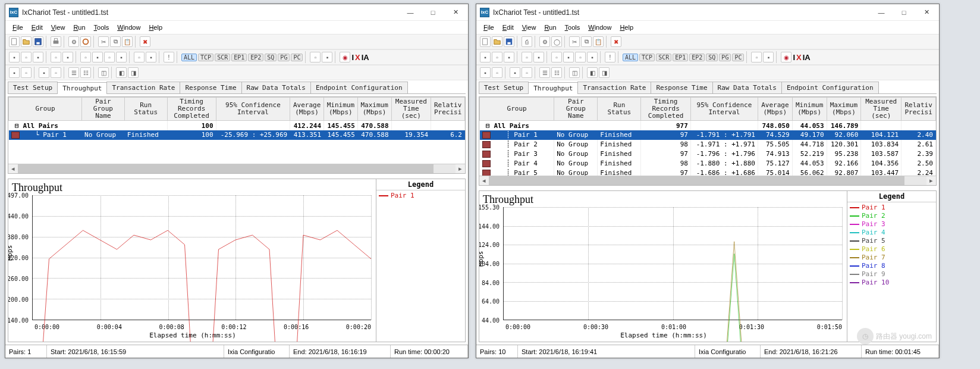 The image size is (980, 369). Describe the element at coordinates (892, 249) in the screenshot. I see `legend-item: Pair 6` at that location.